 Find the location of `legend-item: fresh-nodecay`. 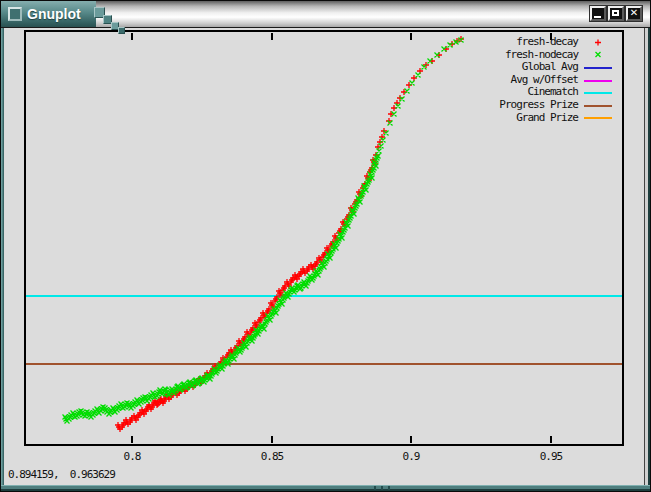

legend-item: fresh-nodecay is located at coordinates (520, 56).